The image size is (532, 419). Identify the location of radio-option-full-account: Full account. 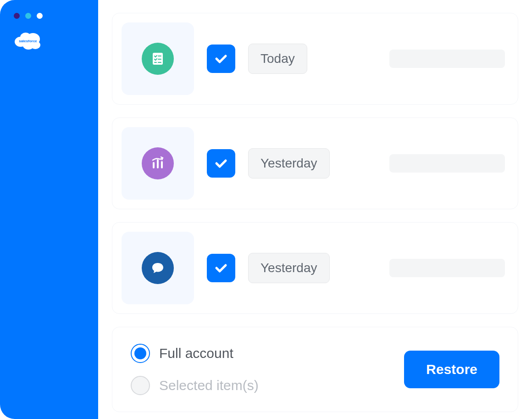
(194, 353).